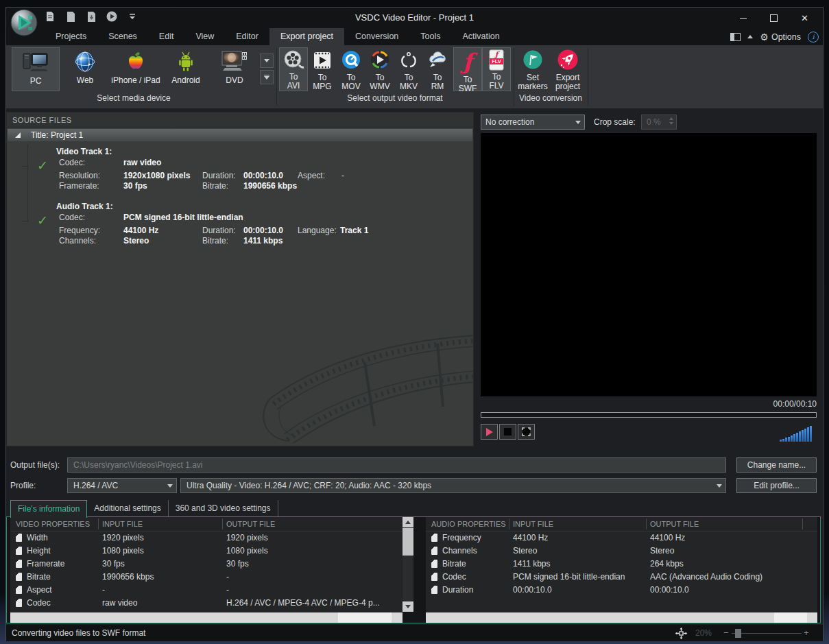 Image resolution: width=829 pixels, height=644 pixels. What do you see at coordinates (408, 564) in the screenshot?
I see `video-table-vscrollbar` at bounding box center [408, 564].